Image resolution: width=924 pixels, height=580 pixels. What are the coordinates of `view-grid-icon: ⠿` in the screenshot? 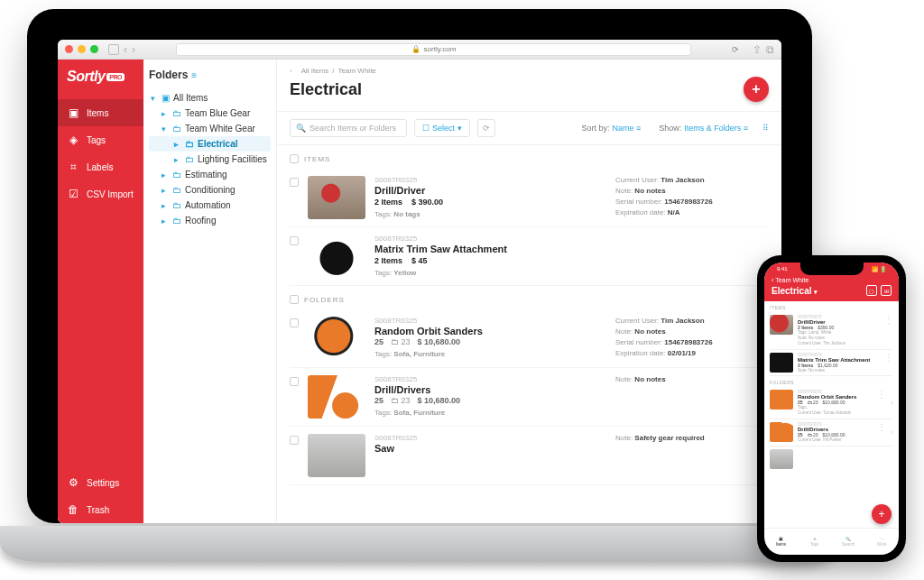 It's located at (765, 128).